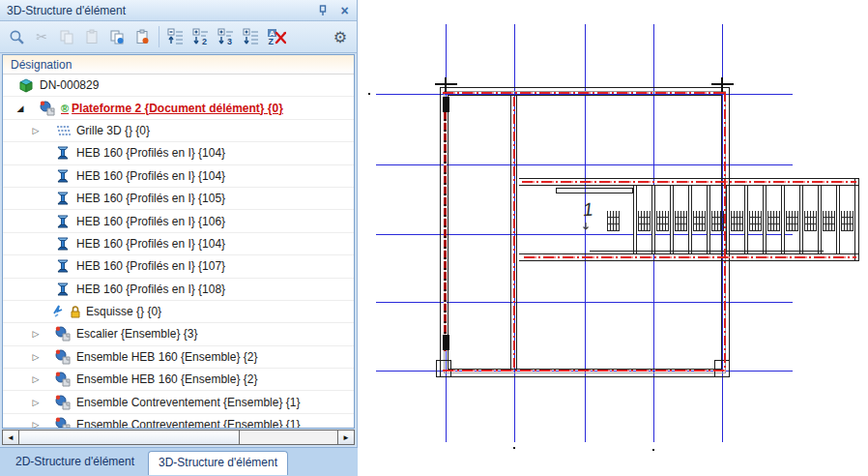 This screenshot has width=868, height=476. I want to click on tree-item: HEB 160 {Profilés en I} {105}, so click(178, 199).